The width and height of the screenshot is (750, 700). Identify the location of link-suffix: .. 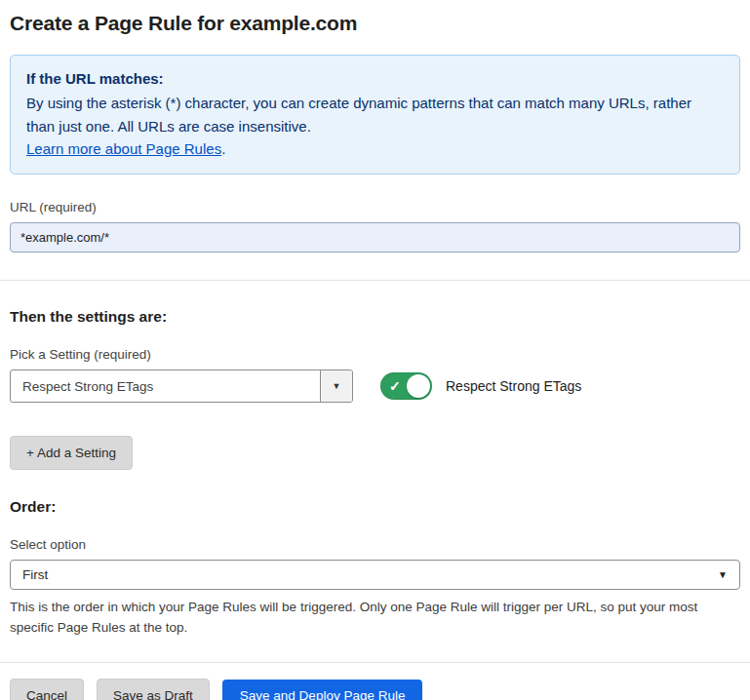
(223, 148).